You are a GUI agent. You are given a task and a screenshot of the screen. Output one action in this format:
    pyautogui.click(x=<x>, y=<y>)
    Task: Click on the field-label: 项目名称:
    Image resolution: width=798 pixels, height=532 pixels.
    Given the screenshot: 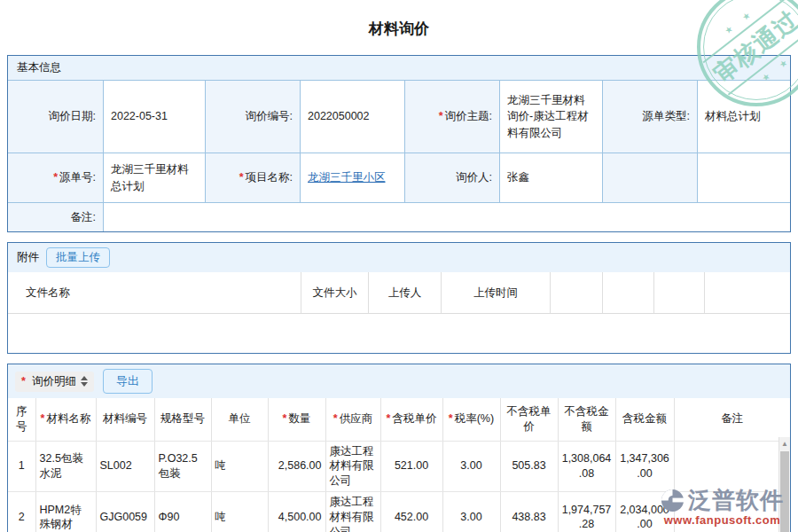 What is the action you would take?
    pyautogui.click(x=270, y=177)
    